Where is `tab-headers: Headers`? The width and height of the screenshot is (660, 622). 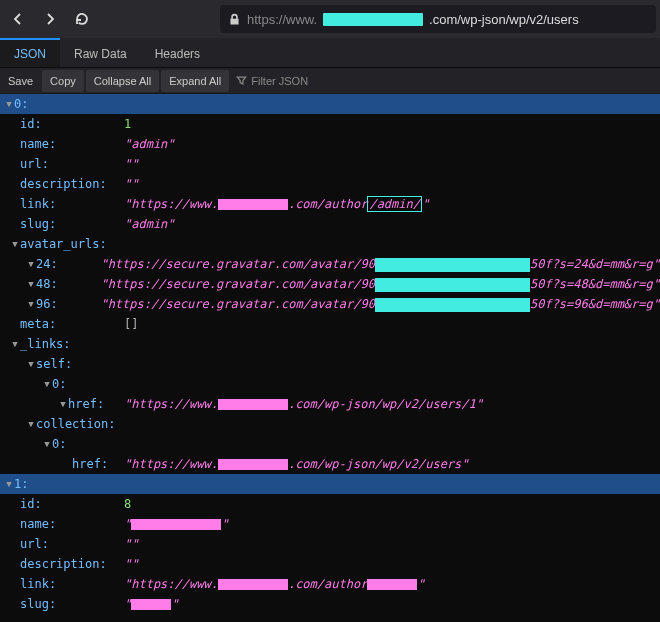
tab-headers: Headers is located at coordinates (178, 52).